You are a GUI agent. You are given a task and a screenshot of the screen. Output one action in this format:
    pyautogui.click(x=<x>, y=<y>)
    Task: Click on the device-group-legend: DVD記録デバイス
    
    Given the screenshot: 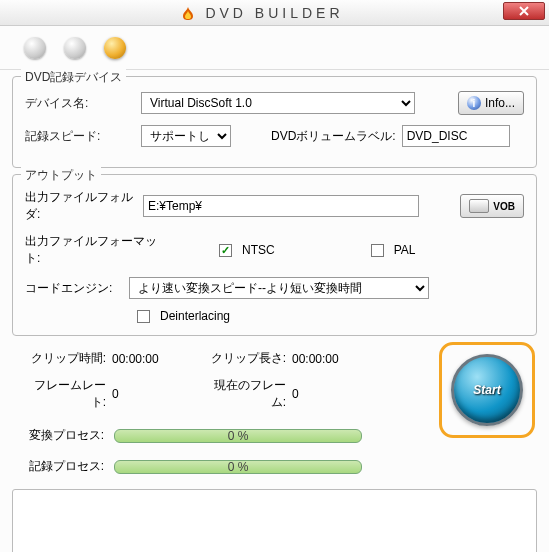 What is the action you would take?
    pyautogui.click(x=74, y=78)
    